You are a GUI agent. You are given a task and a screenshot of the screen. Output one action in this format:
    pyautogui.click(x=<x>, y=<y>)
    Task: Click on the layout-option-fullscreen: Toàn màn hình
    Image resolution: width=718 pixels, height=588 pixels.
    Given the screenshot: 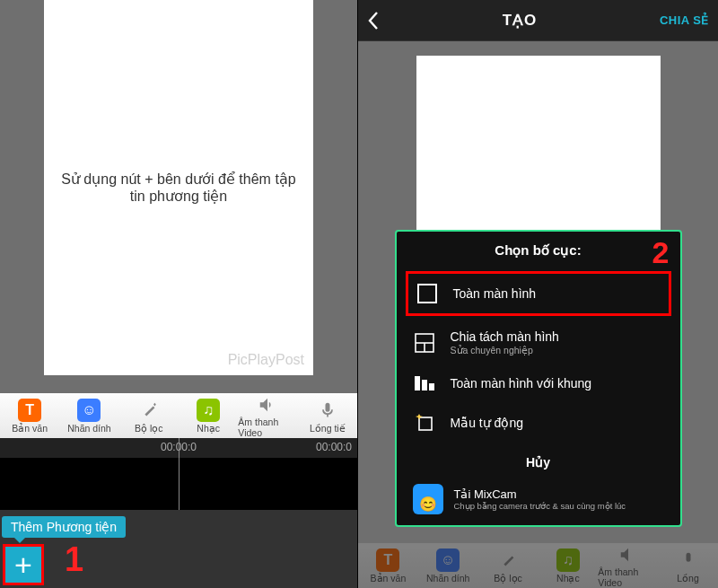 What is the action you would take?
    pyautogui.click(x=538, y=294)
    